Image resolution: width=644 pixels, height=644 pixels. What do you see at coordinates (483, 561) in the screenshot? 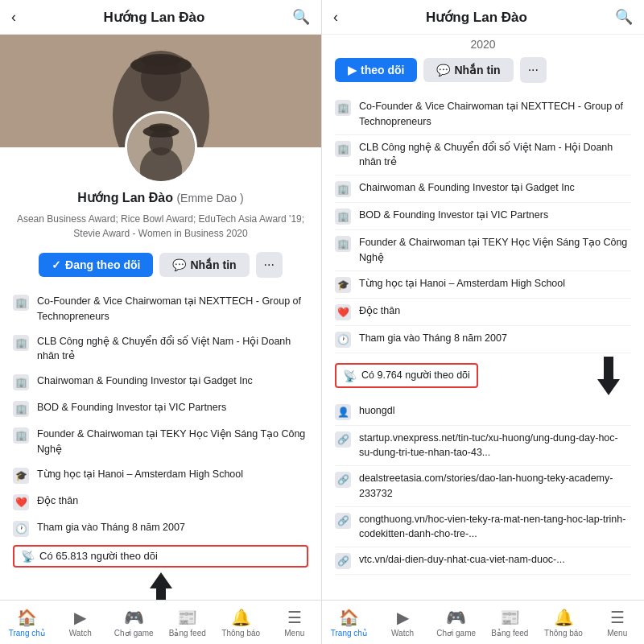
I see `list-item: 🔗 vtc.vn/dai-dien-duy-nhat-cua-viet-nam-…` at bounding box center [483, 561].